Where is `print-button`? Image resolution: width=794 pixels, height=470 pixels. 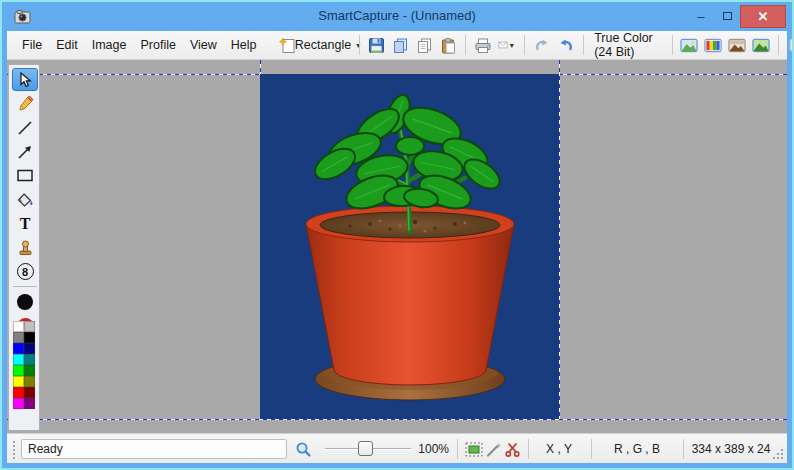 print-button is located at coordinates (483, 45).